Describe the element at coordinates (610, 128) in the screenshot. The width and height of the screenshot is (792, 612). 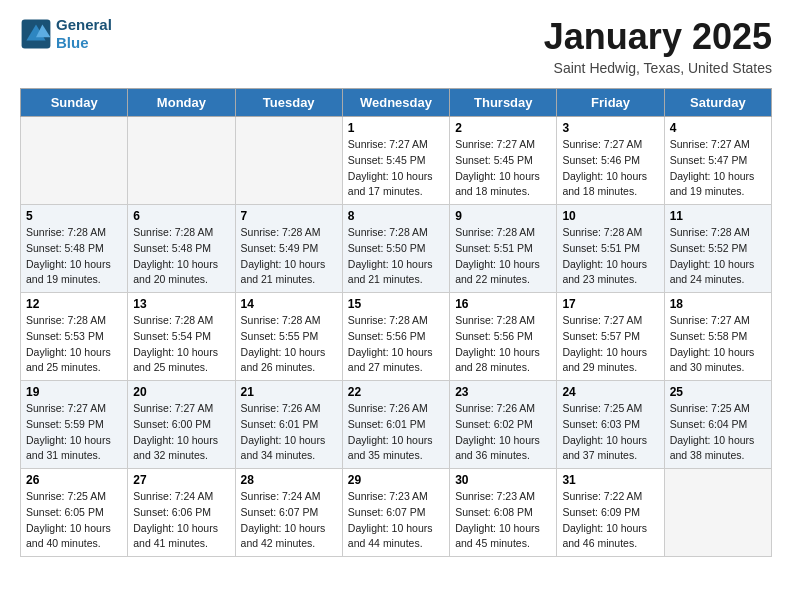
I see `day-number: 3` at that location.